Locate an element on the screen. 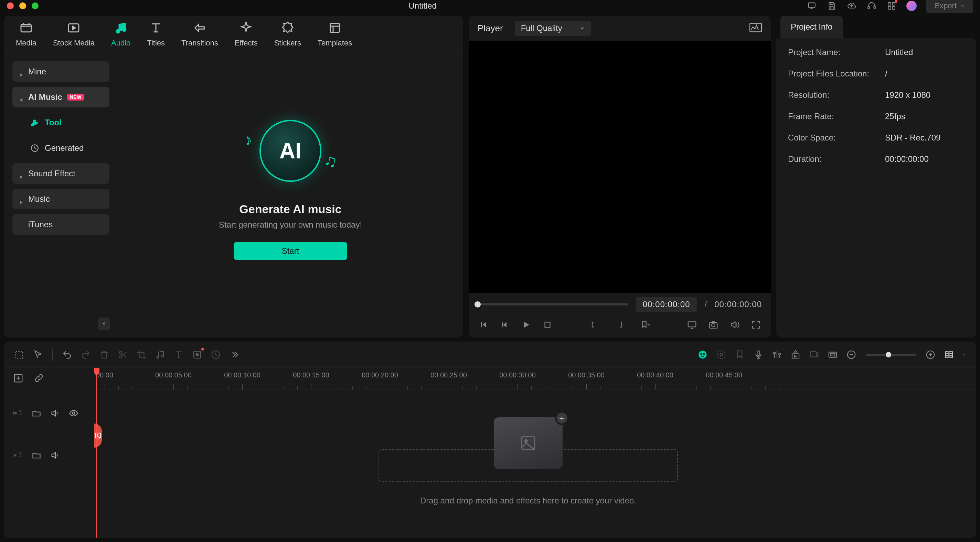 This screenshot has height=542, width=980. start-button: Start is located at coordinates (291, 251).